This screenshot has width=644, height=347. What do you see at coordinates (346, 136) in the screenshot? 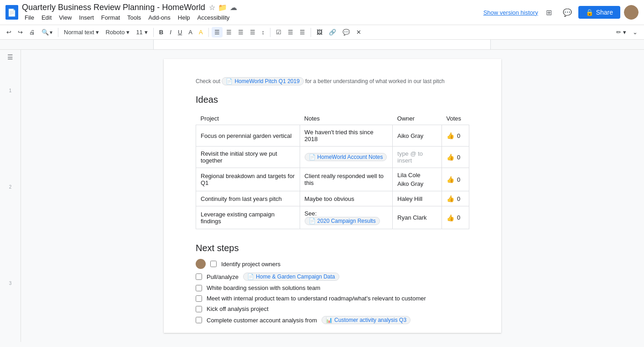
I see `row1-notes: We haven't tried this since 2018` at bounding box center [346, 136].